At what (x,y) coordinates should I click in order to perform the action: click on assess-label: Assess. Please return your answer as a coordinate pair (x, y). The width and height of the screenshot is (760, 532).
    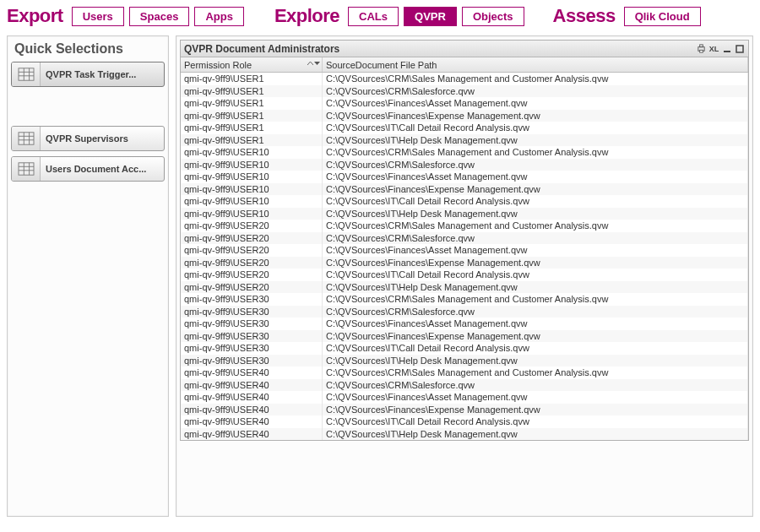
    Looking at the image, I should click on (584, 16).